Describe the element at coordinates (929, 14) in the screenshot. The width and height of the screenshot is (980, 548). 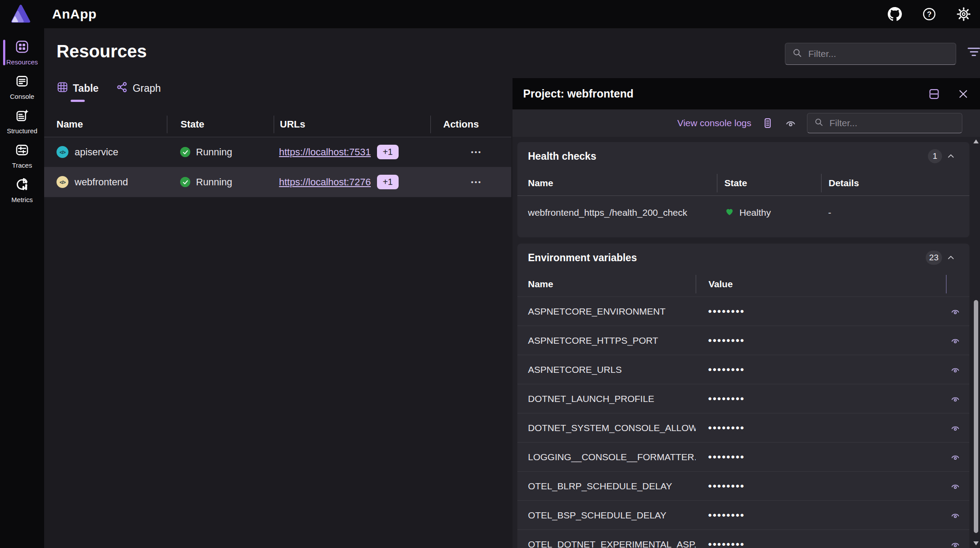
I see `topbar-actions: ?` at that location.